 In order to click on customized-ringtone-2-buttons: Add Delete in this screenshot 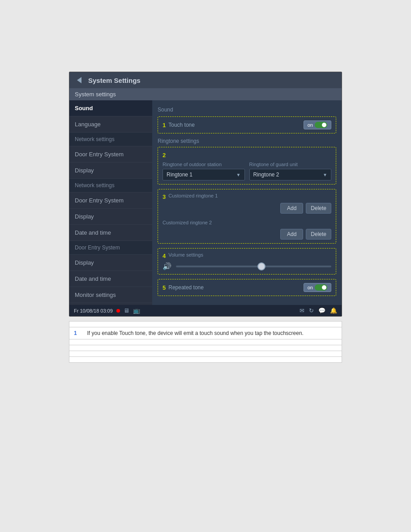, I will do `click(247, 234)`.